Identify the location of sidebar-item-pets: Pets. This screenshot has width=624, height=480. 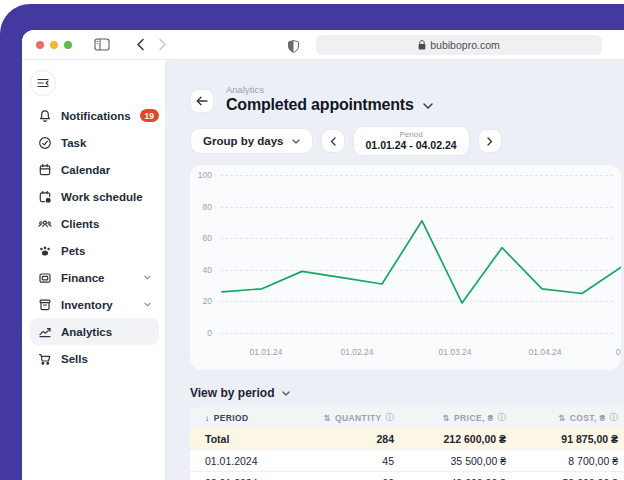
(94, 250).